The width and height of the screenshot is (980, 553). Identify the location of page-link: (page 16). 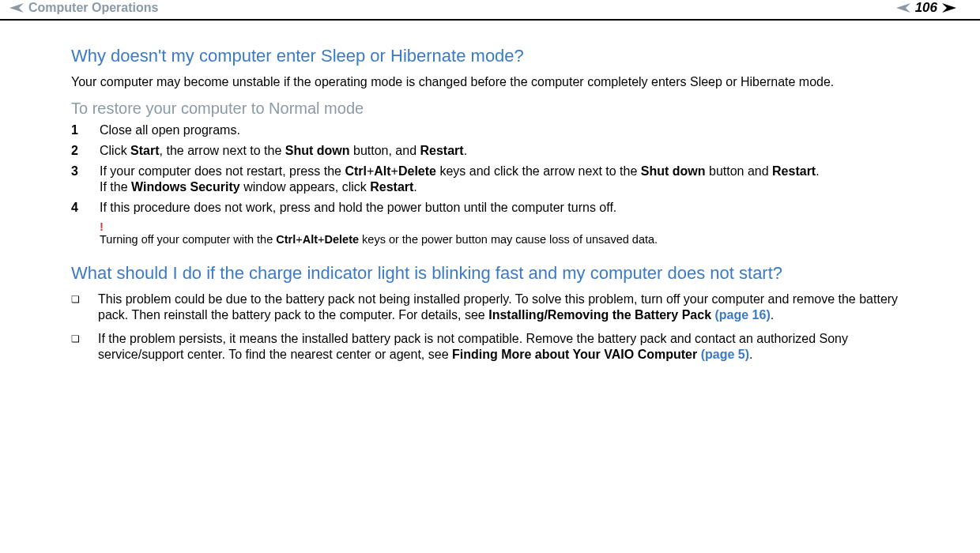
(742, 314).